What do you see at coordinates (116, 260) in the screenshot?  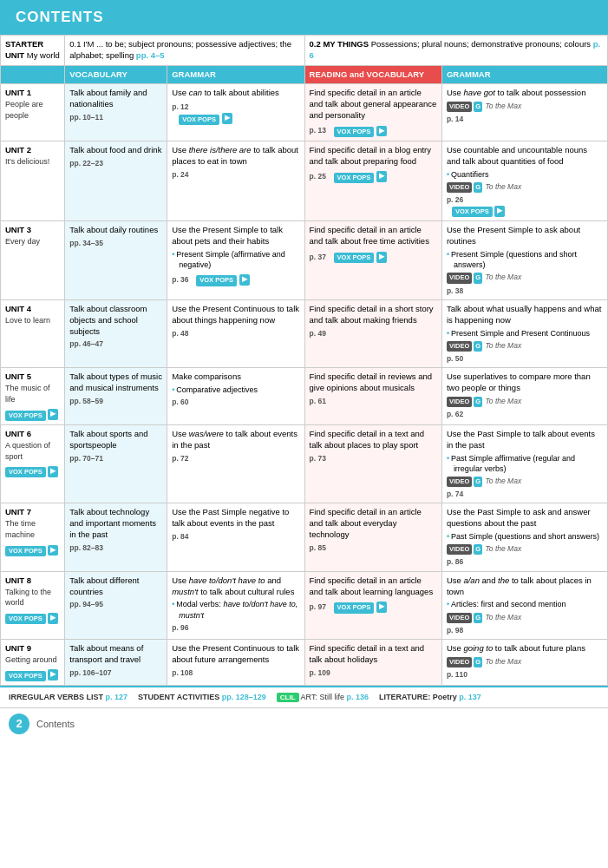 I see `unit3-vocab: Talk about daily routines pp. 34–35` at bounding box center [116, 260].